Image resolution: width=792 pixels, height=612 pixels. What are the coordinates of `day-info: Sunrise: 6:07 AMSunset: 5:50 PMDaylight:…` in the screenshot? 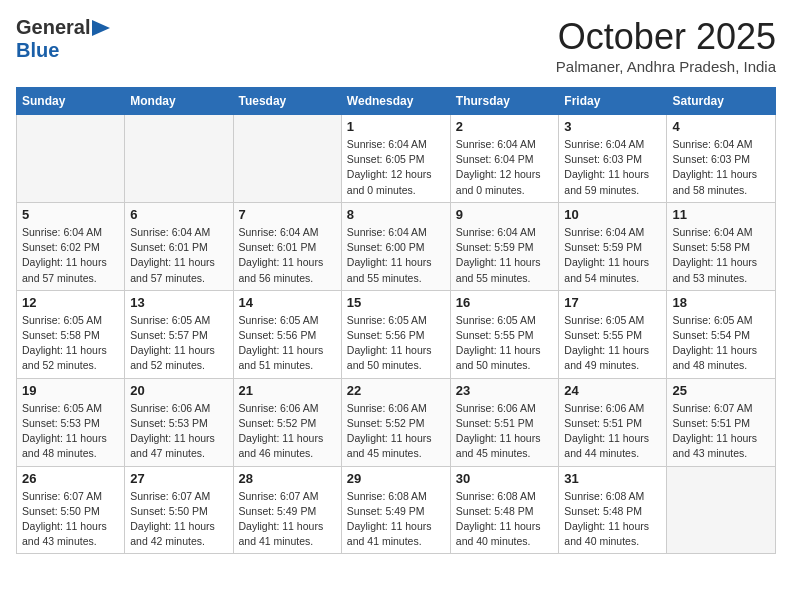 It's located at (70, 520).